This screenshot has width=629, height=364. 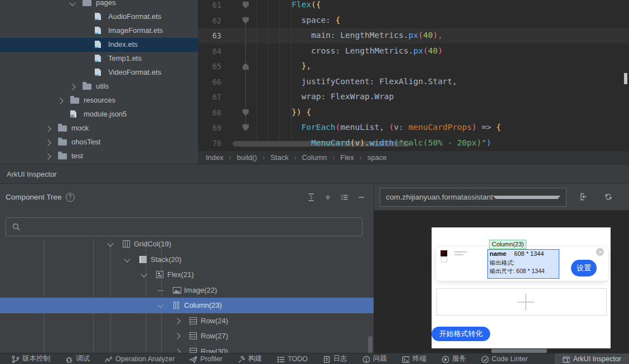 I want to click on toolwindow-tab-label: 构建, so click(x=255, y=359).